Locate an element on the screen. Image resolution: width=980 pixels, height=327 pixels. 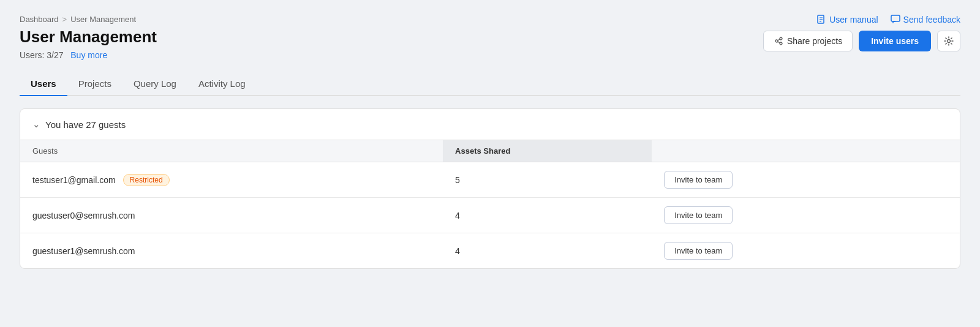
breadcrumb-home: Dashboard is located at coordinates (39, 20).